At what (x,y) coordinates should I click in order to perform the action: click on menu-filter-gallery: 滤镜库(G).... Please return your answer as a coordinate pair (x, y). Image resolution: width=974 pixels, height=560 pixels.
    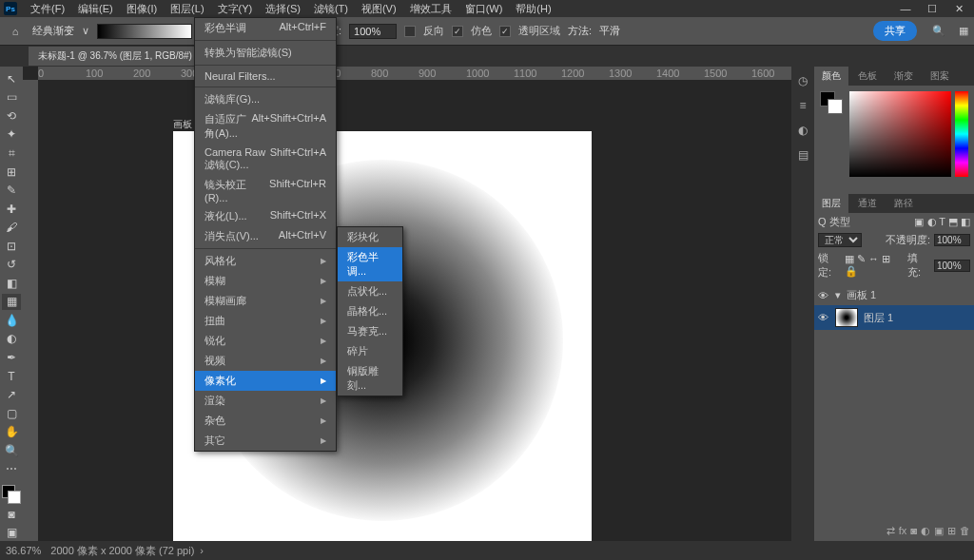
    Looking at the image, I should click on (265, 99).